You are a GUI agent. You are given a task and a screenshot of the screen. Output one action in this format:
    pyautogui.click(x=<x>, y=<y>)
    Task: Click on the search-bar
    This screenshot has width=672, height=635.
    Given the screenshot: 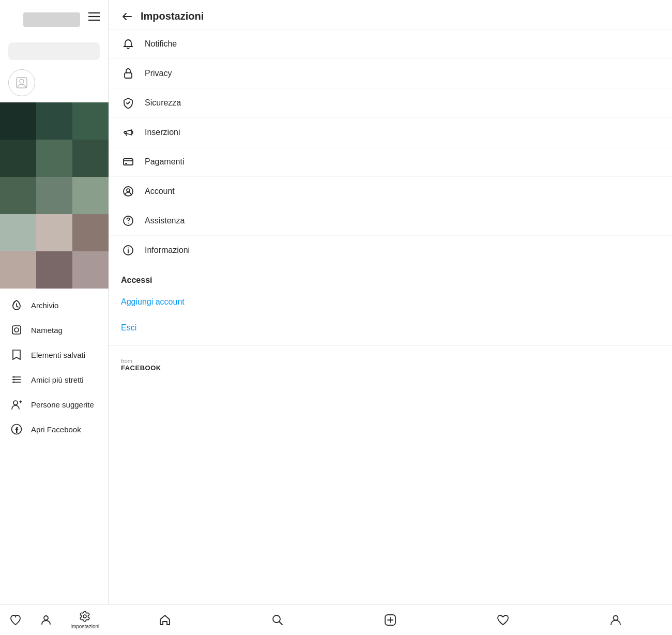 What is the action you would take?
    pyautogui.click(x=54, y=51)
    